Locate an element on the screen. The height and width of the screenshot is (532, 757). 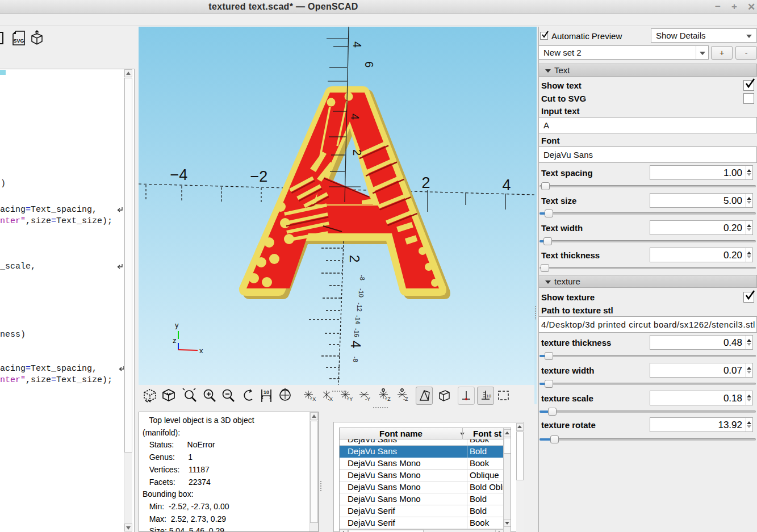
svg-text: -16 is located at coordinates (357, 333).